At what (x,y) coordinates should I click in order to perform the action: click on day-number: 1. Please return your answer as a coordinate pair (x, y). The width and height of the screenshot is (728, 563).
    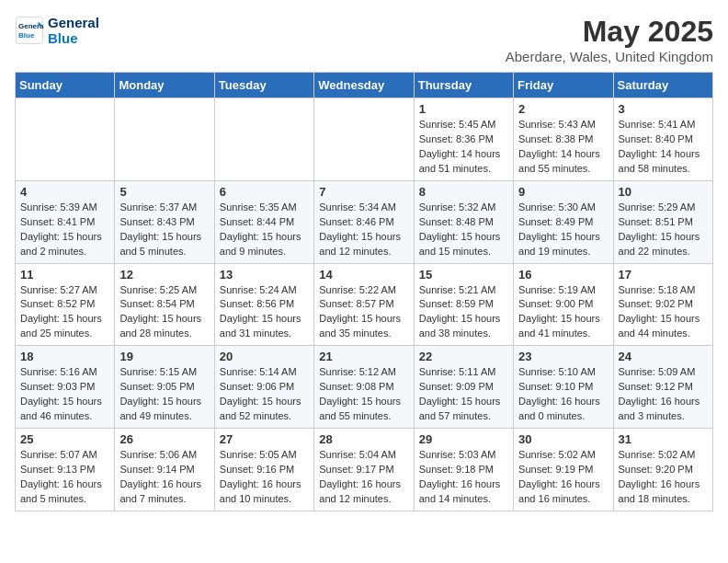
    Looking at the image, I should click on (463, 109).